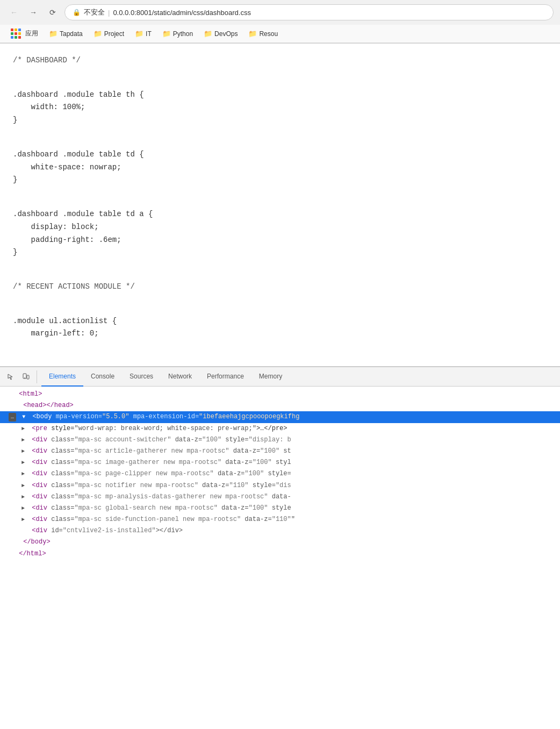 This screenshot has width=560, height=729. I want to click on css-property-4: margin-left: 0;, so click(280, 334).